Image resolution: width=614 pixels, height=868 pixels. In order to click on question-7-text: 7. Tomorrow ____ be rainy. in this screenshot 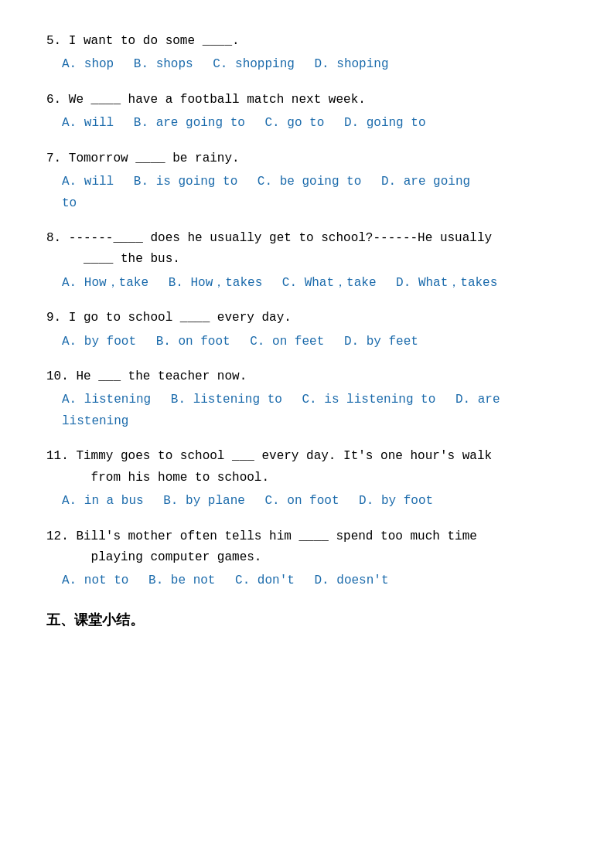, I will do `click(307, 159)`.